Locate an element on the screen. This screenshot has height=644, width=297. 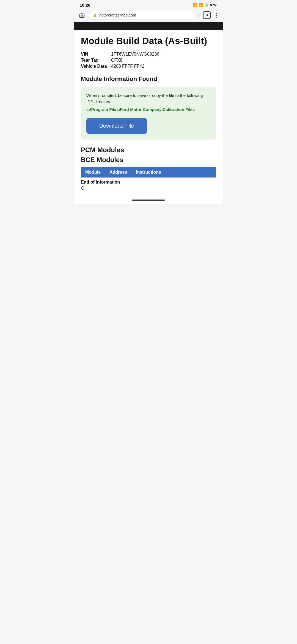
home-button is located at coordinates (82, 15).